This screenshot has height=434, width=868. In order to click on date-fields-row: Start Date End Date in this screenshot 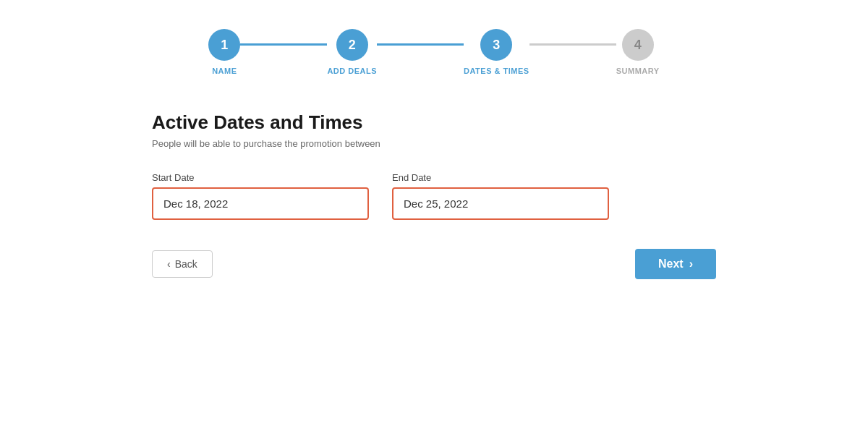, I will do `click(434, 196)`.